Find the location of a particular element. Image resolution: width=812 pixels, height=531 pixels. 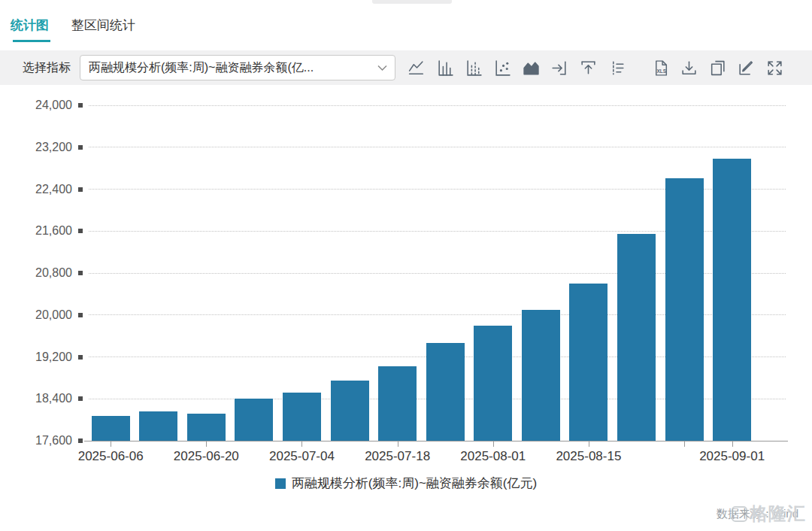

legend-series-label: 两融规模分析(频率:周)~融资融券余额(亿元) is located at coordinates (414, 483).